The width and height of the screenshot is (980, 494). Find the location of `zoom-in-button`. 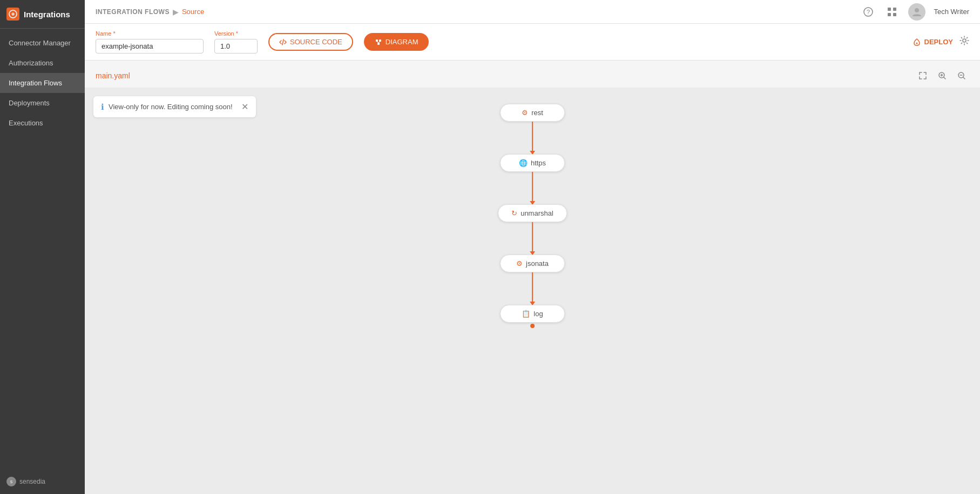

zoom-in-button is located at coordinates (942, 76).